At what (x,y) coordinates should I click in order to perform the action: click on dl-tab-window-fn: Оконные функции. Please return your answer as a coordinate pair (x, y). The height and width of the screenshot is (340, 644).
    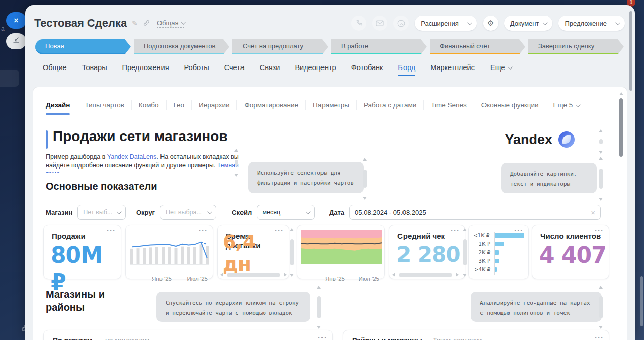
    Looking at the image, I should click on (510, 105).